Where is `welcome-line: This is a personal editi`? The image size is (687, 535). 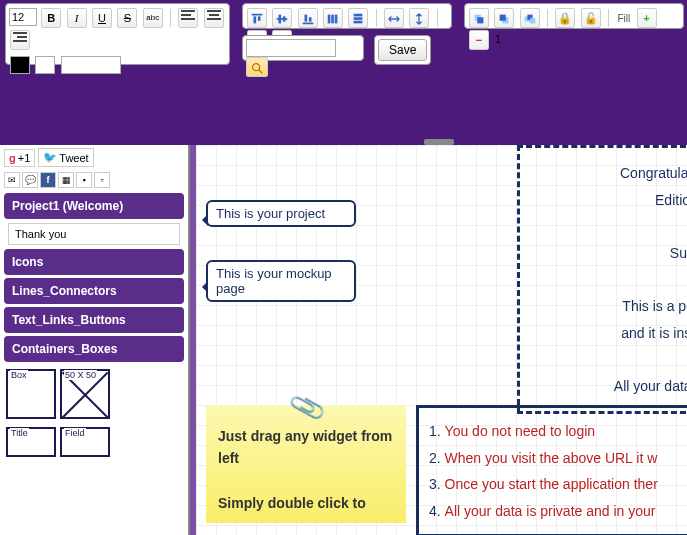
welcome-line: This is a personal editi is located at coordinates (610, 306).